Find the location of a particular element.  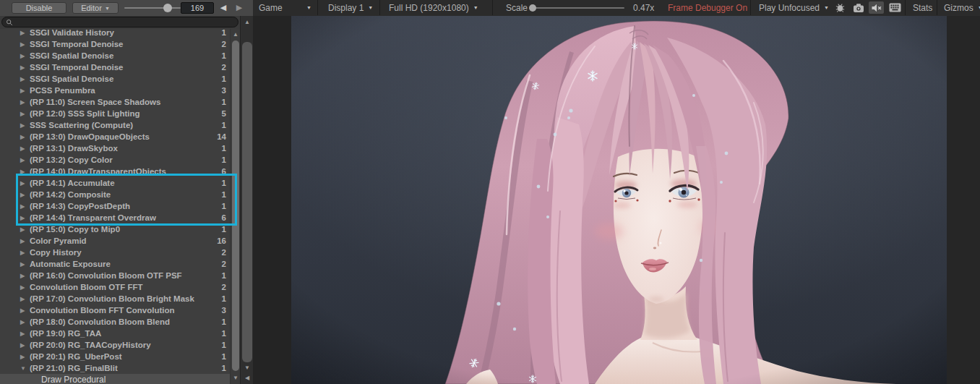

display-dropdown: Display 1 ▼ is located at coordinates (351, 7).